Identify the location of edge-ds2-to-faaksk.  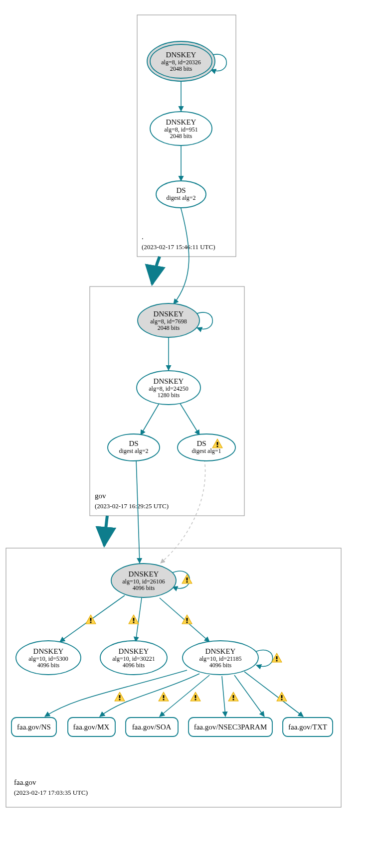
(138, 511).